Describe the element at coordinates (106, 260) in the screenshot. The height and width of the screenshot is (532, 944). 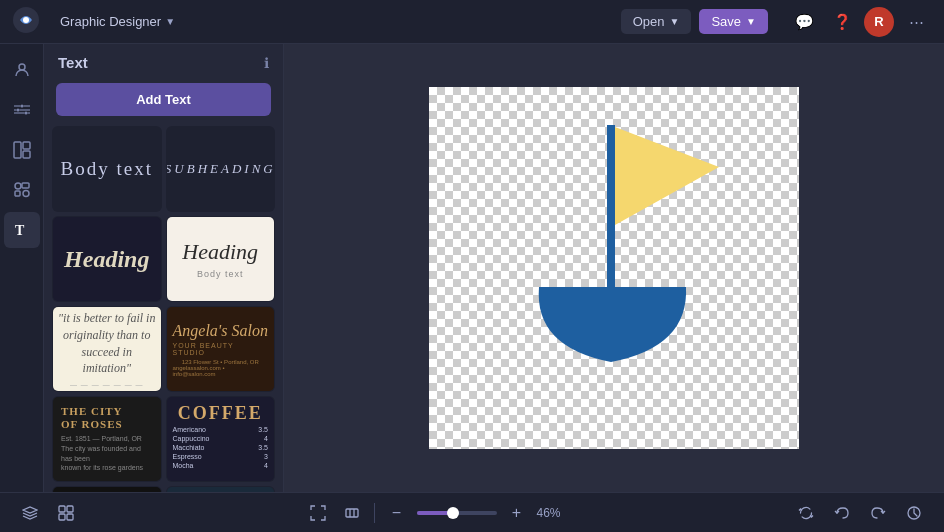
I see `tile-heading-dark-label: Heading` at that location.